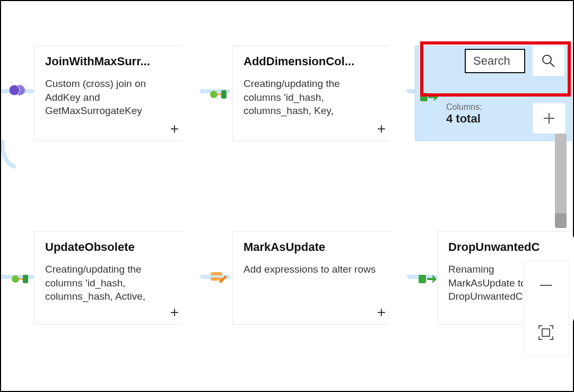 This screenshot has width=574, height=392. What do you see at coordinates (464, 119) in the screenshot?
I see `columns-count: 4 total` at bounding box center [464, 119].